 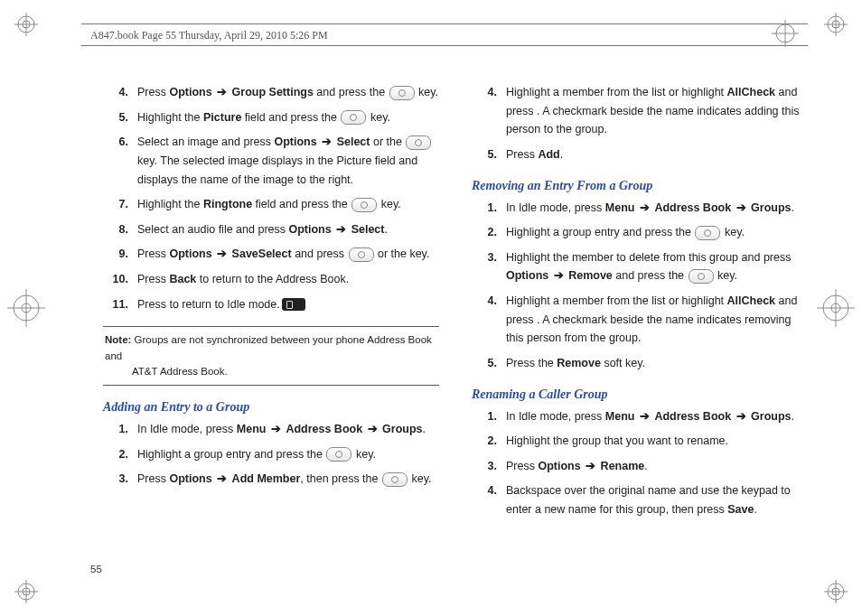 I want to click on section-heading-renaming-group: Renaming a Caller Group, so click(x=640, y=395).